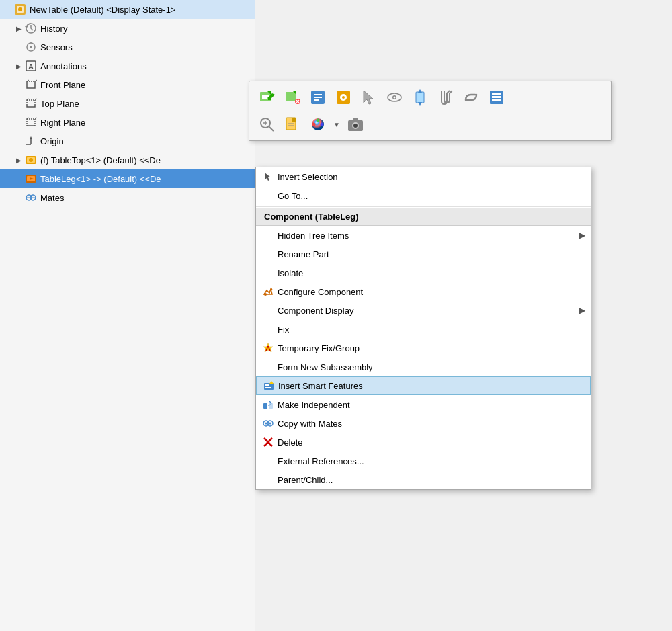  What do you see at coordinates (267, 97) in the screenshot?
I see `edit-component-btn` at bounding box center [267, 97].